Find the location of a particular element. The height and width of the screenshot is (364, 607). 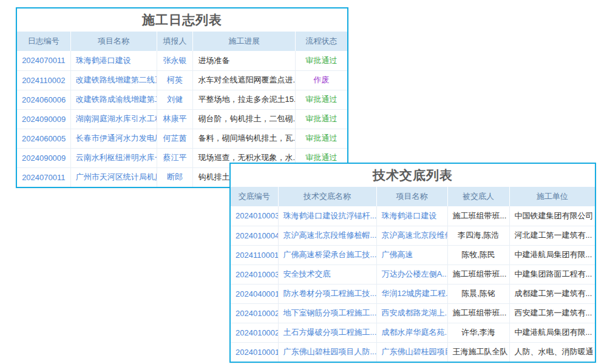

disclosure-row: 2024010003安全技术交底万达办公楼左侧A...施工班组带班...中建集团… is located at coordinates (413, 274).